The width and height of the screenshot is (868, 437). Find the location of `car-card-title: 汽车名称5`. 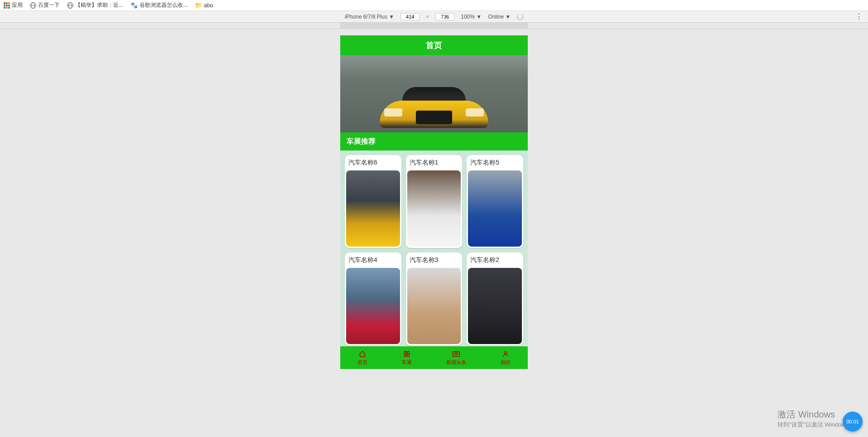

car-card-title: 汽车名称5 is located at coordinates (495, 163).